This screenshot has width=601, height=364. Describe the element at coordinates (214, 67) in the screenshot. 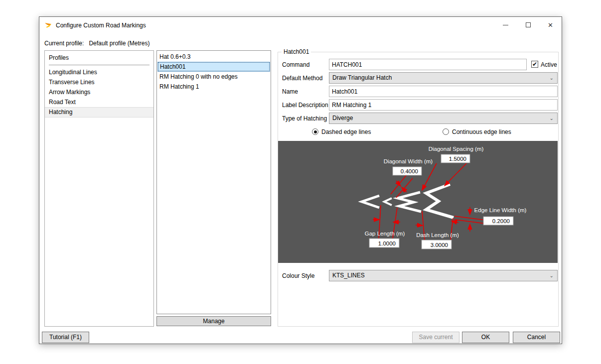

I see `list-item-selected: Hatch001` at that location.